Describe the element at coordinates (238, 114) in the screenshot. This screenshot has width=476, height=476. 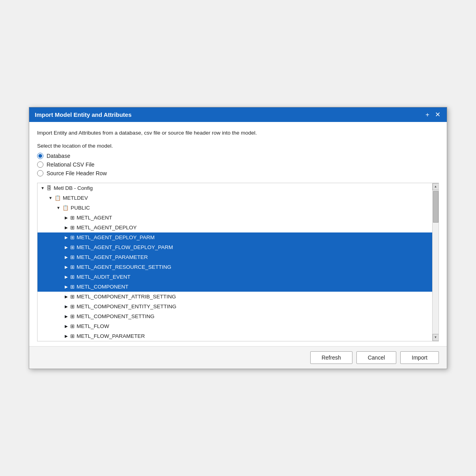
I see `title-bar: Import Model Entity and Attributes + ✕` at that location.